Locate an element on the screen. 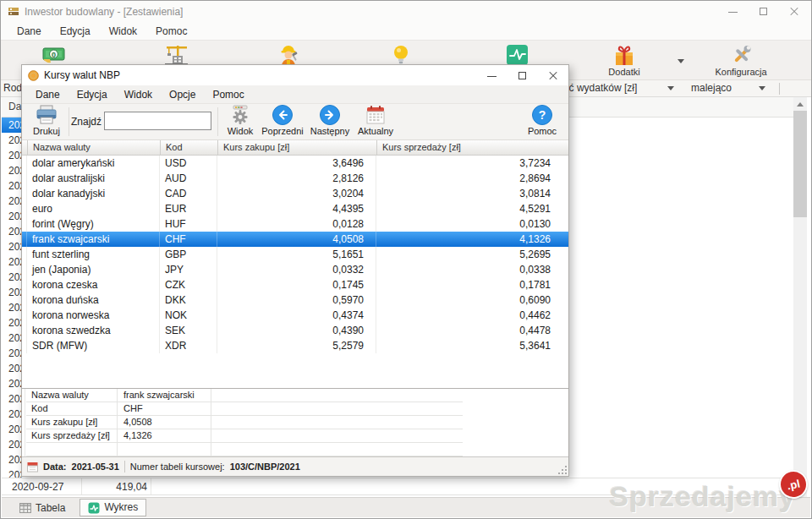 Image resolution: width=812 pixels, height=519 pixels. dialog-menu-widok: Widok is located at coordinates (139, 95).